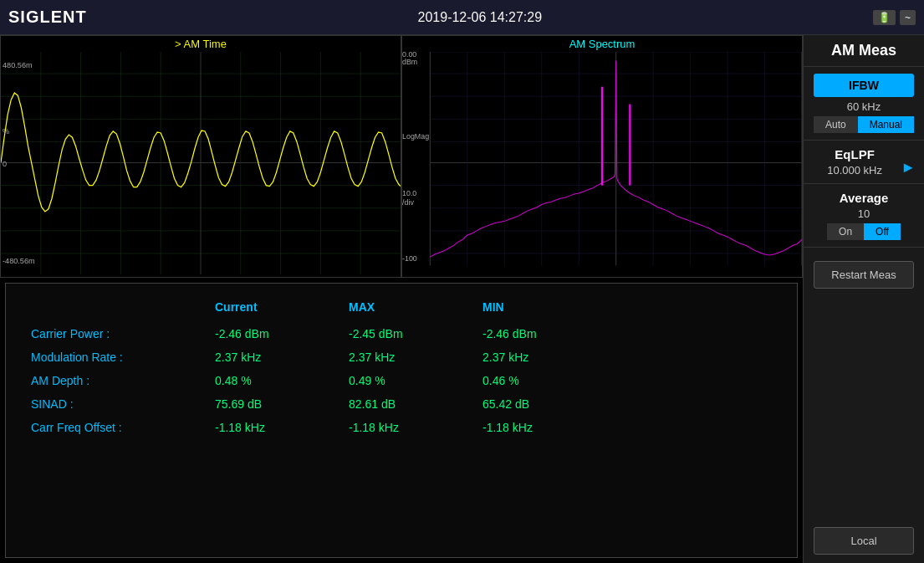 This screenshot has height=563, width=924. What do you see at coordinates (549, 357) in the screenshot?
I see `modulation-rate-min: 2.37 kHz` at bounding box center [549, 357].